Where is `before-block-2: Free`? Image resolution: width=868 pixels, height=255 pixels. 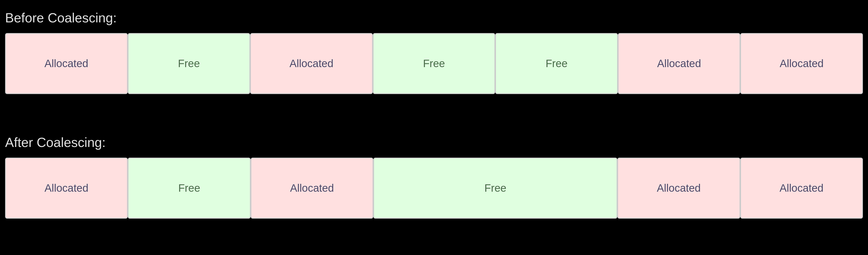 before-block-2: Free is located at coordinates (189, 63).